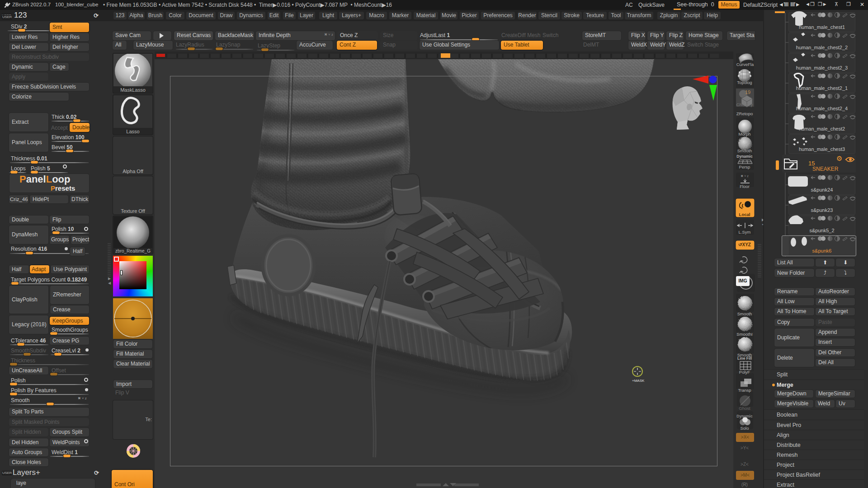 This screenshot has height=488, width=868. I want to click on svg-text: +MASK, so click(638, 380).